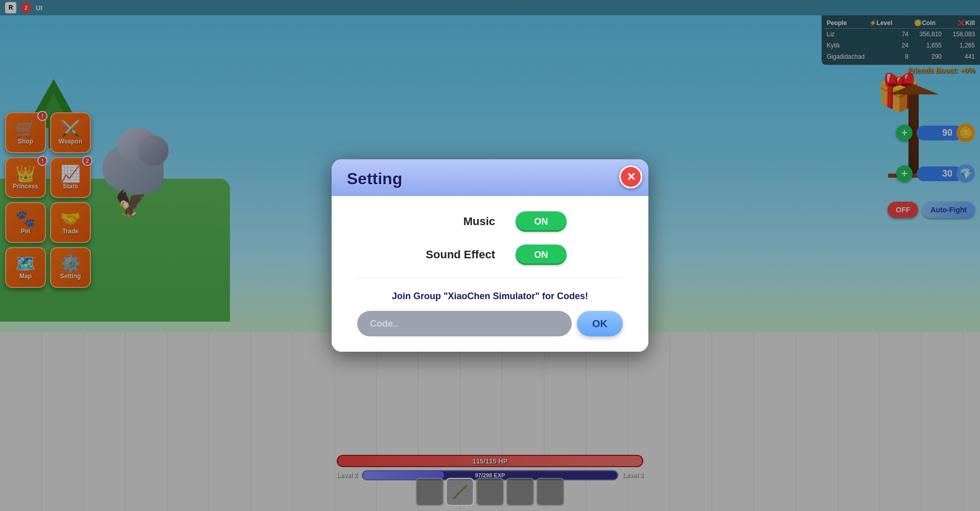  Describe the element at coordinates (490, 255) in the screenshot. I see `setting-modal: ✕ Setting Music ON Sound Effect ON Join …` at that location.